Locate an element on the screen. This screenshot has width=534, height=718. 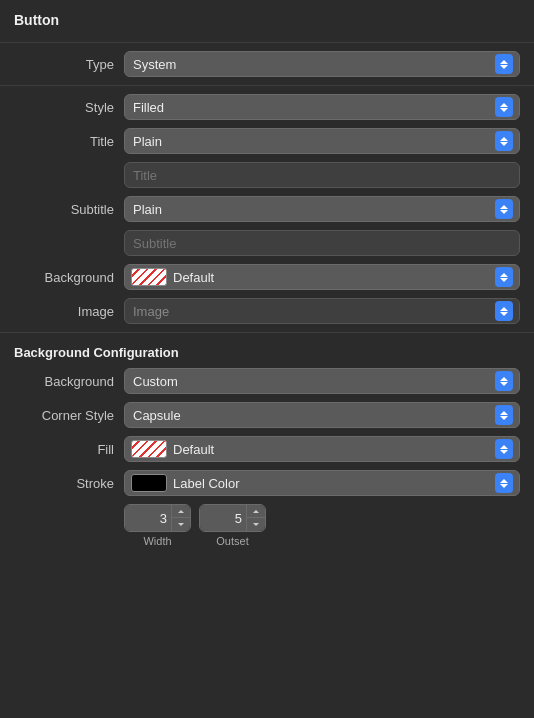
title-select-row: Title Plain is located at coordinates (267, 141).